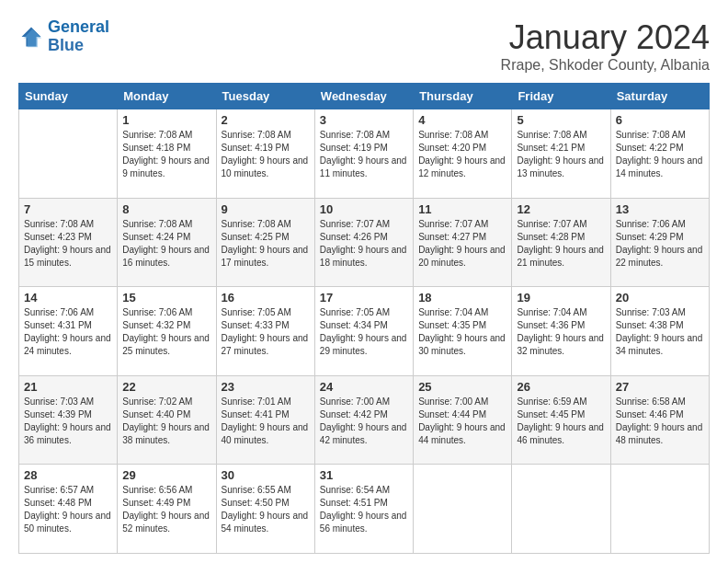 This screenshot has height=563, width=728. Describe the element at coordinates (266, 332) in the screenshot. I see `day-info: Sunrise: 7:05 AMSunset: 4:33 PMDaylight:…` at that location.